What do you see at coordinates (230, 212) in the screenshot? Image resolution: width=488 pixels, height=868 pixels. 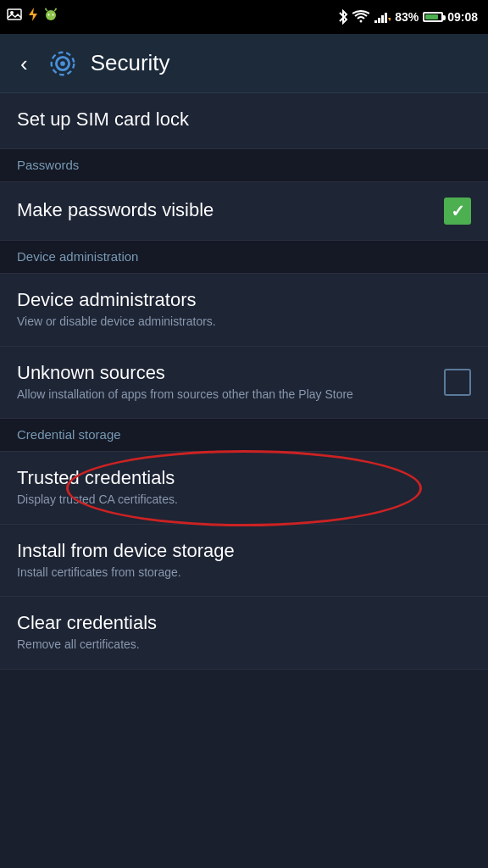 I see `make-passwords-visible-text: Make passwords visible` at bounding box center [230, 212].